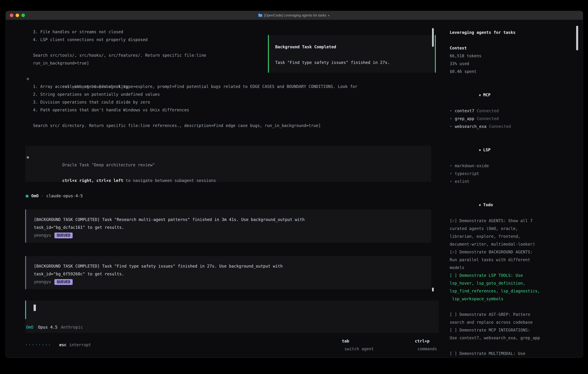 This screenshot has width=588, height=374. What do you see at coordinates (236, 126) in the screenshot?
I see `terminal-line: Search src/ directory. Return specific f…` at bounding box center [236, 126].